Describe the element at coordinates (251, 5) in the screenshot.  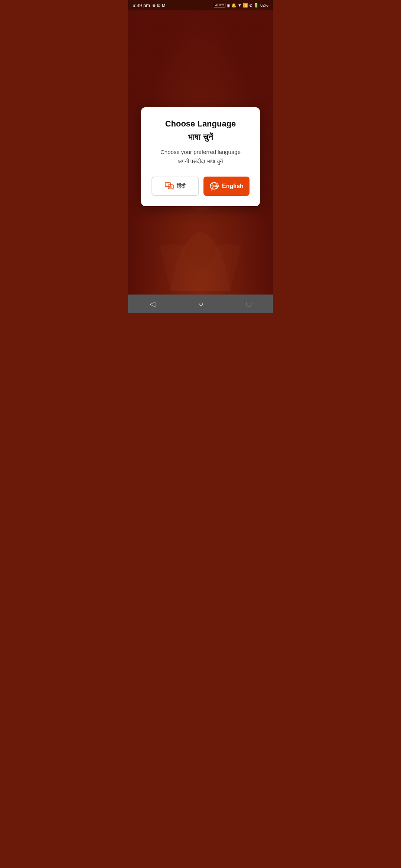
I see `no-sim-icon: ⊘` at that location.